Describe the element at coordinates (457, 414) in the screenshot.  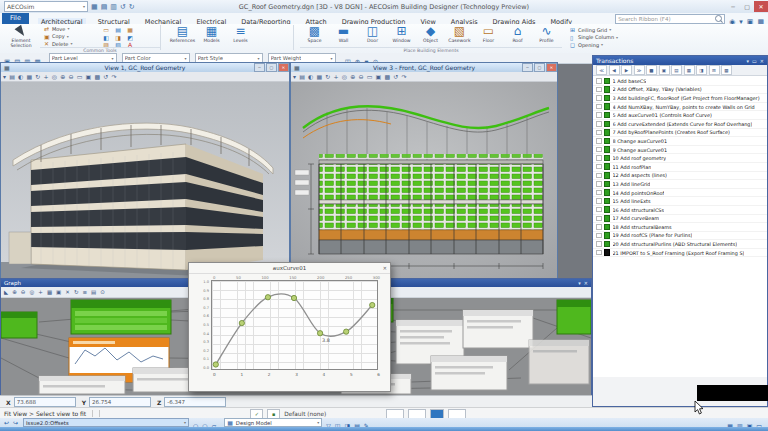
I see `status-extra-icon` at that location.